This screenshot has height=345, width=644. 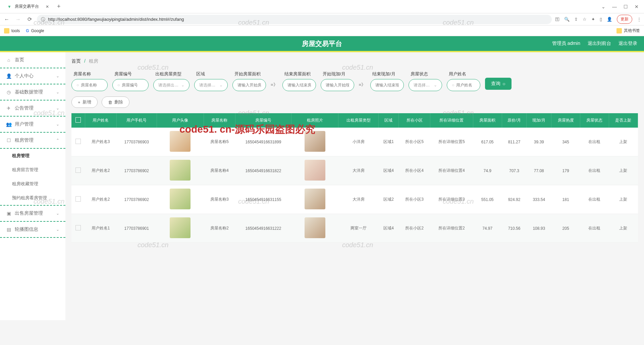 What do you see at coordinates (90, 85) in the screenshot?
I see `house-name-input: ○` at bounding box center [90, 85].